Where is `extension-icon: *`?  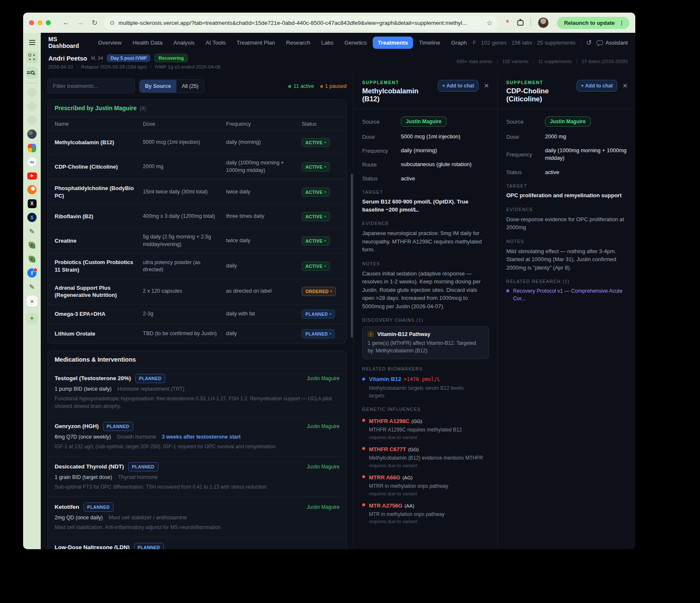 extension-icon: * is located at coordinates (508, 23).